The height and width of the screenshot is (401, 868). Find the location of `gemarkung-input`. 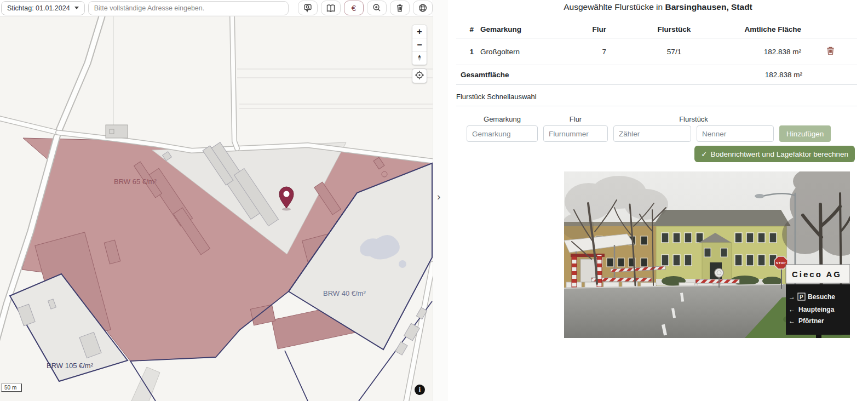

gemarkung-input is located at coordinates (502, 134).